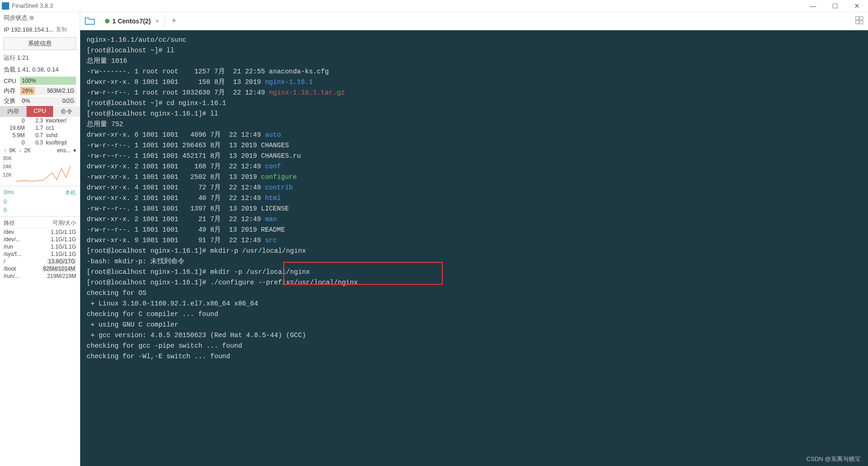 The width and height of the screenshot is (868, 466). Describe the element at coordinates (11, 91) in the screenshot. I see `mem-label: 内存` at that location.